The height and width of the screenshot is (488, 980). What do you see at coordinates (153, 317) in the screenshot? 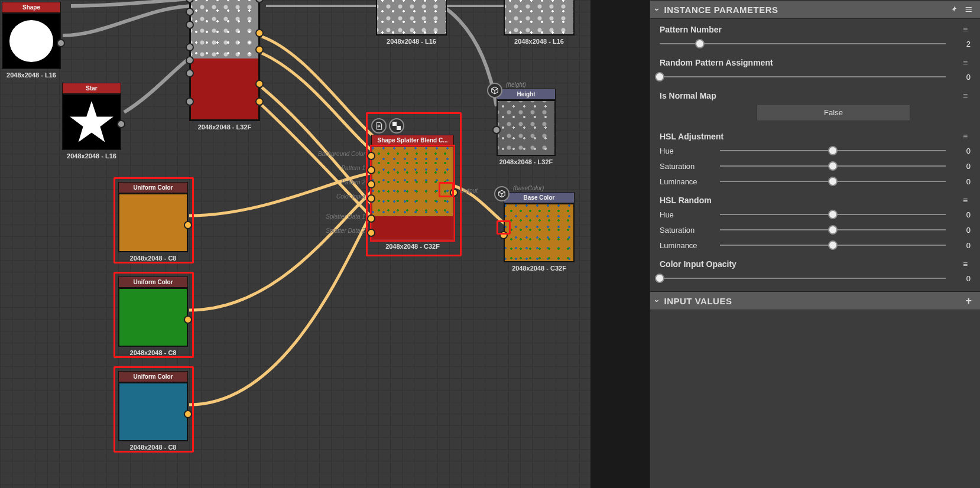
I see `node-uniform-color-2: Uniform Color 2048x2048 - C8` at bounding box center [153, 317].